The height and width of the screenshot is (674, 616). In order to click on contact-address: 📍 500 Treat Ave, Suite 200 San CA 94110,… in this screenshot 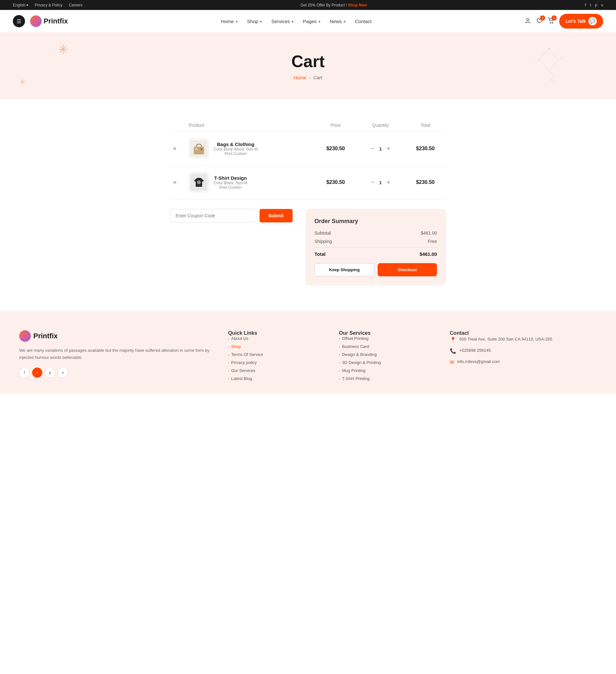, I will do `click(523, 339)`.